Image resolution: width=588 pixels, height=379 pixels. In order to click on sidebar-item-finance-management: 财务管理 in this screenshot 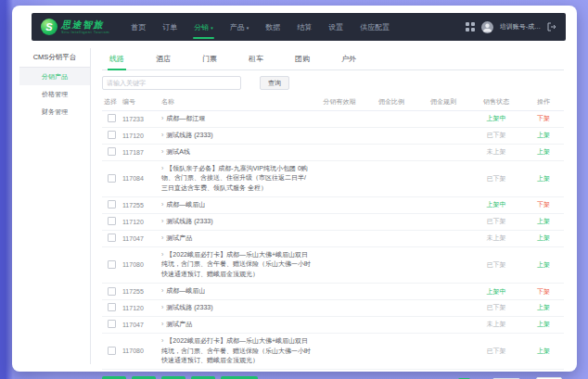, I will do `click(55, 111)`.